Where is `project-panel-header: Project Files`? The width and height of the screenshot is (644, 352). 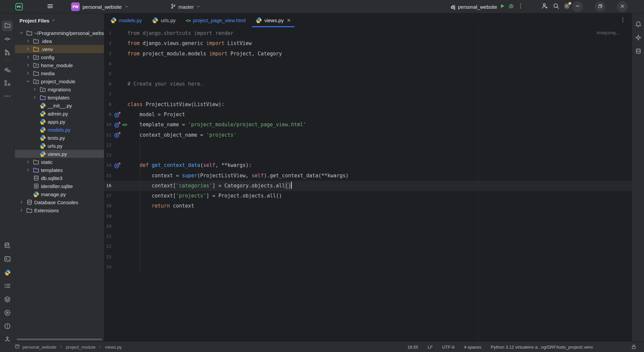
project-panel-header: Project Files is located at coordinates (38, 20).